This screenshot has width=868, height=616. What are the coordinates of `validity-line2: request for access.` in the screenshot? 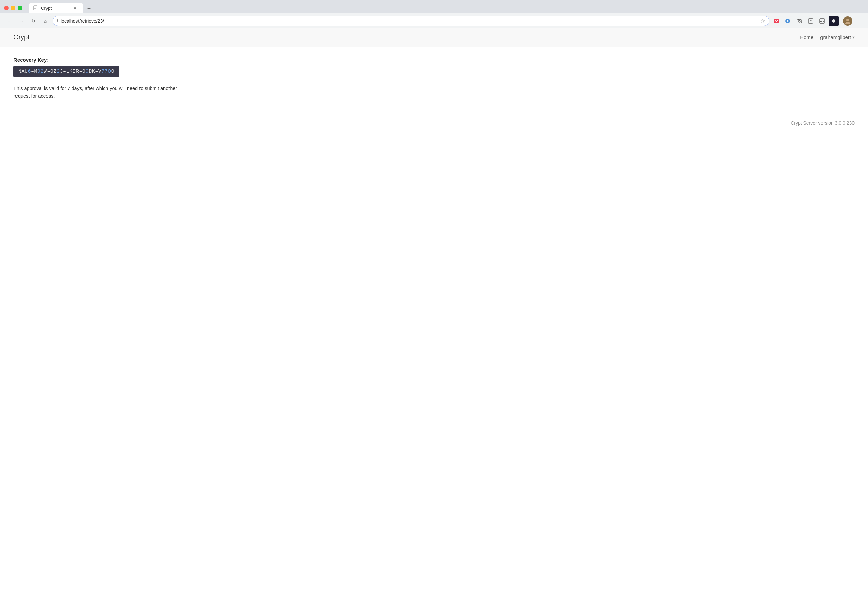 It's located at (34, 96).